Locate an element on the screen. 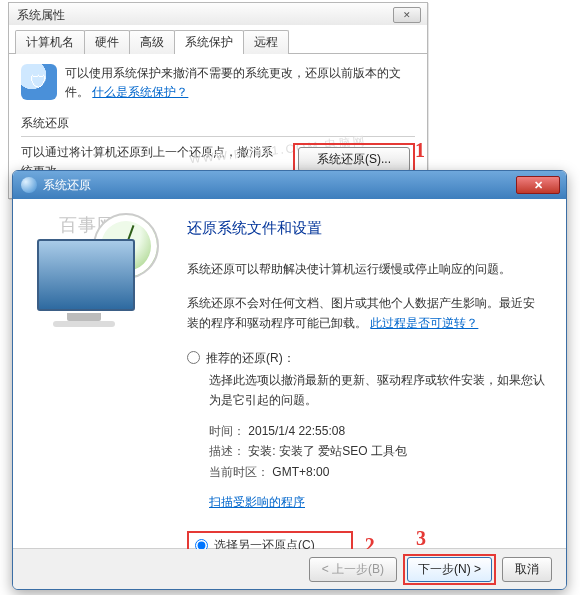 This screenshot has height=595, width=580. wizard-paragraph-1: 系统还原可以帮助解决使计算机运行缓慢或停止响应的问题。 is located at coordinates (366, 269).